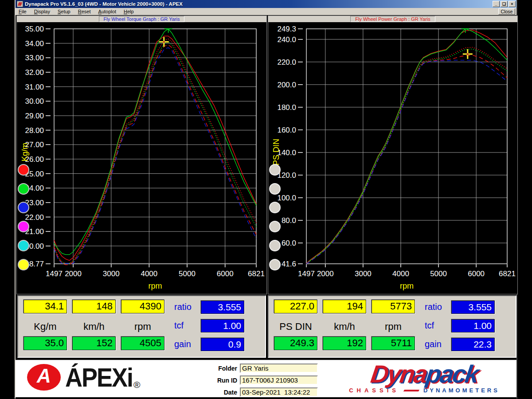 This screenshot has height=399, width=532. I want to click on svg-text: 60.0, so click(289, 243).